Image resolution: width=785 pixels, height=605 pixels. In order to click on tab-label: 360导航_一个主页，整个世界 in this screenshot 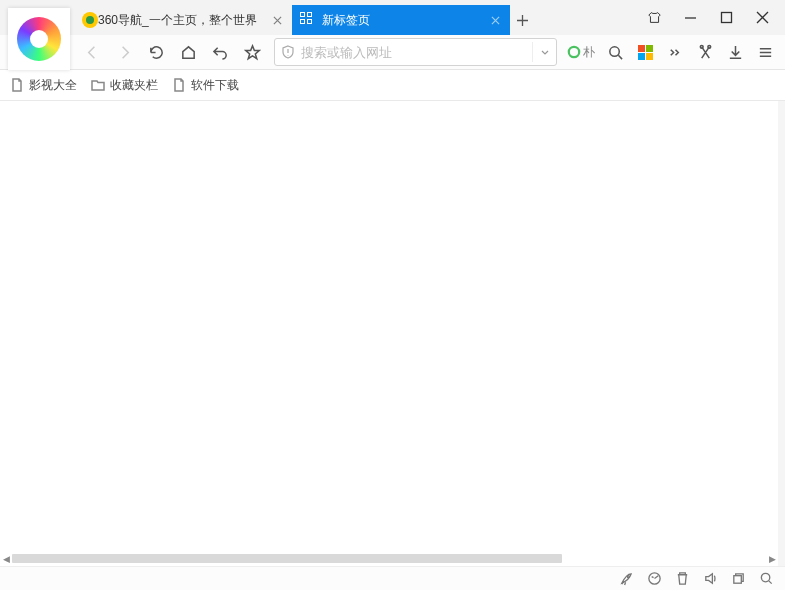, I will do `click(182, 20)`.